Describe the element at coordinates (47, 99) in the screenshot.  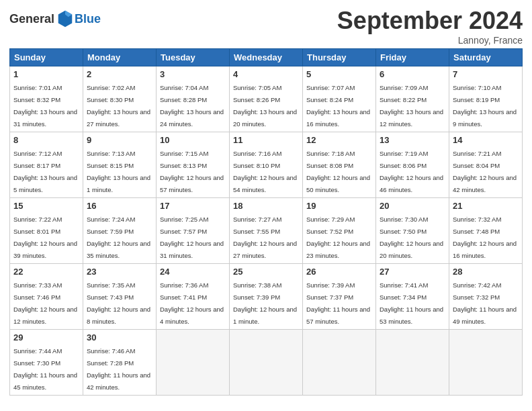
I see `table-row: 1 Sunrise: 7:01 AMSunset: 8:32 PMDayligh…` at that location.